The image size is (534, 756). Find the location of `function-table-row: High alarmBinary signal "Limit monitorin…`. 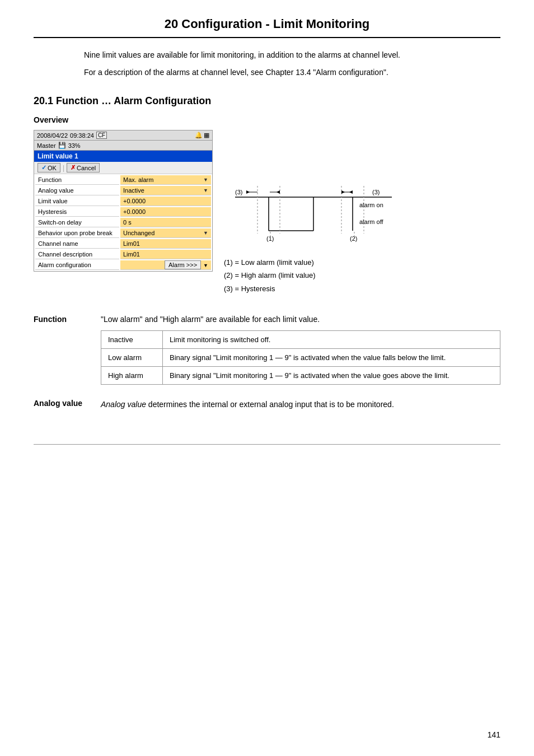

function-table-row: High alarmBinary signal "Limit monitorin… is located at coordinates (301, 376).